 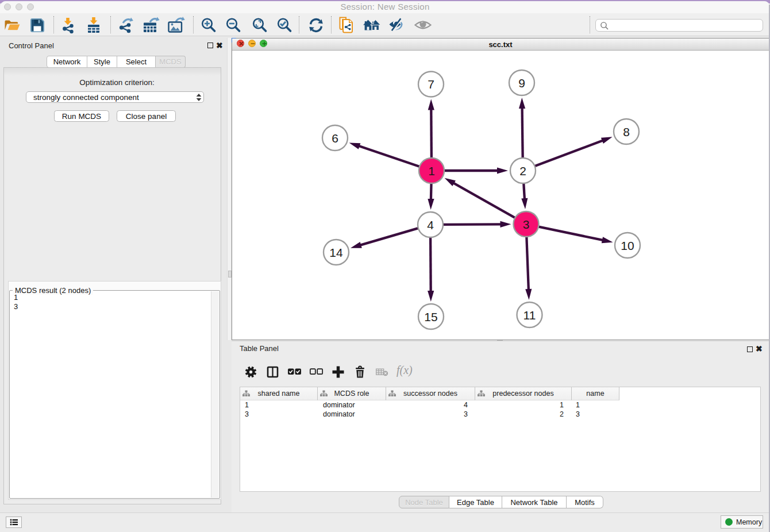 I want to click on svg-text: 6, so click(x=335, y=138).